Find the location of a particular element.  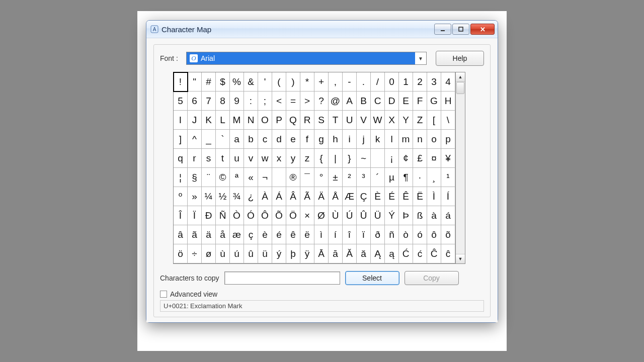

character-cell: s is located at coordinates (209, 158).